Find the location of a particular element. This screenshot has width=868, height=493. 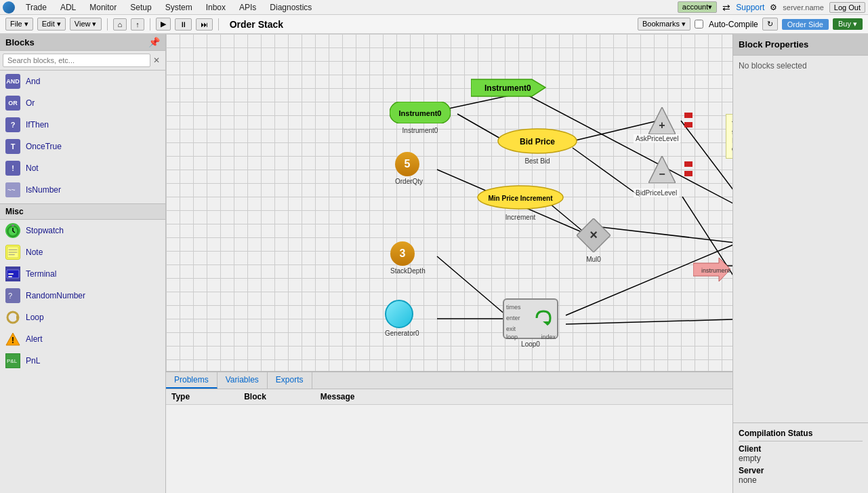

menu-bar: Trade ADL Monitor Setup System Inbox API… is located at coordinates (434, 7).